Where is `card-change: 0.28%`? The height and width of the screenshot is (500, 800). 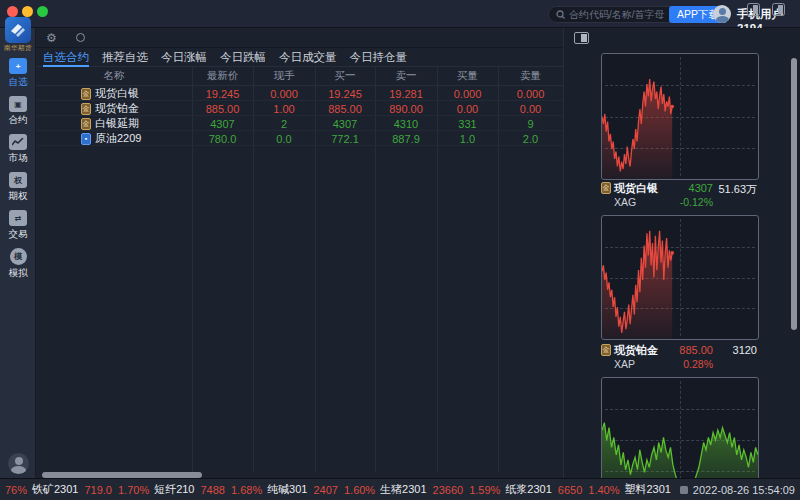 card-change: 0.28% is located at coordinates (698, 364).